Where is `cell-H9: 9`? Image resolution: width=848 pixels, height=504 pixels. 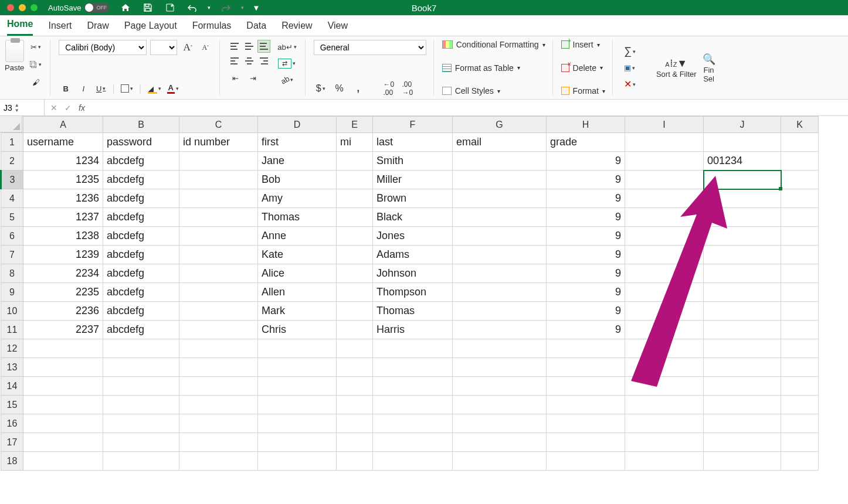 cell-H9: 9 is located at coordinates (586, 292).